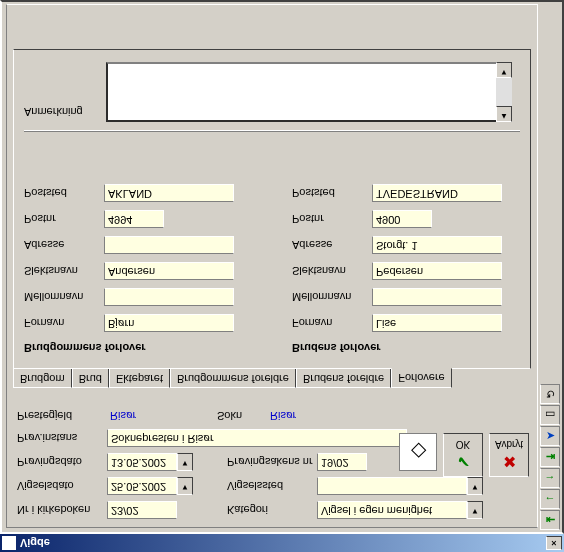 This screenshot has height=552, width=564. What do you see at coordinates (406, 348) in the screenshot?
I see `bride-witness-heading: Brudens forlover` at bounding box center [406, 348].